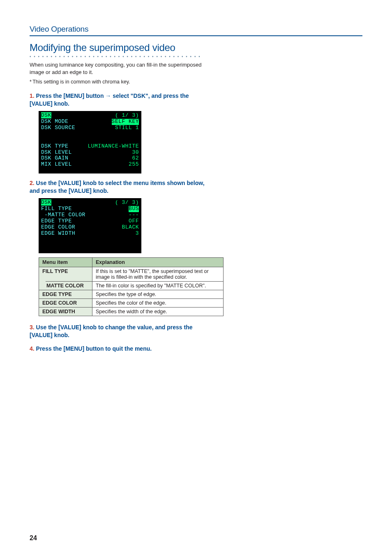 This screenshot has height=555, width=392. What do you see at coordinates (71, 96) in the screenshot?
I see `step-text: Press the [MENU] button` at bounding box center [71, 96].